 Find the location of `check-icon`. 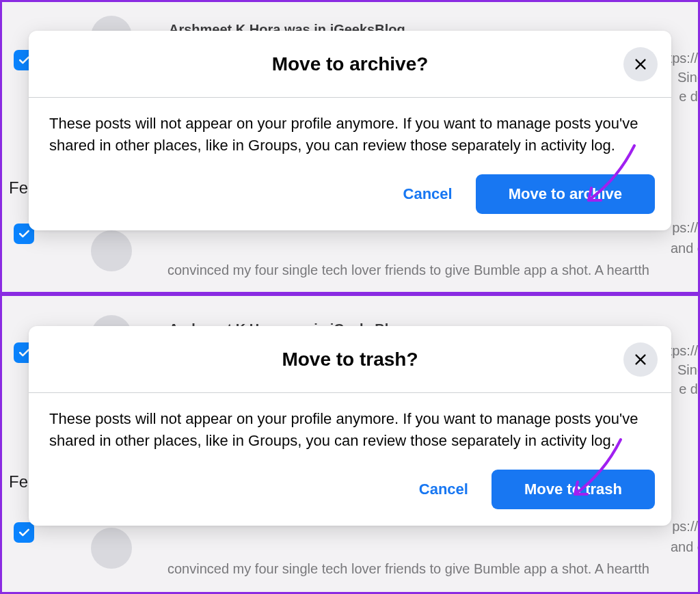

check-icon is located at coordinates (24, 532).